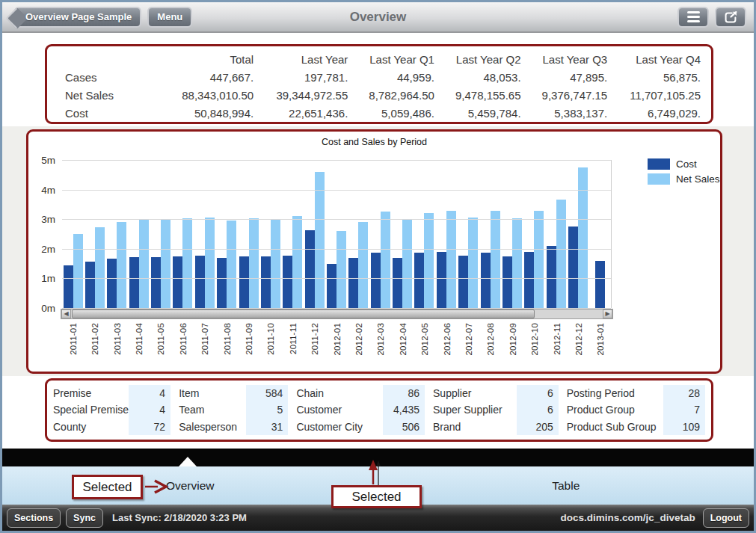 The image size is (756, 533). Describe the element at coordinates (491, 343) in the screenshot. I see `x-tick-label: 2012-08` at that location.